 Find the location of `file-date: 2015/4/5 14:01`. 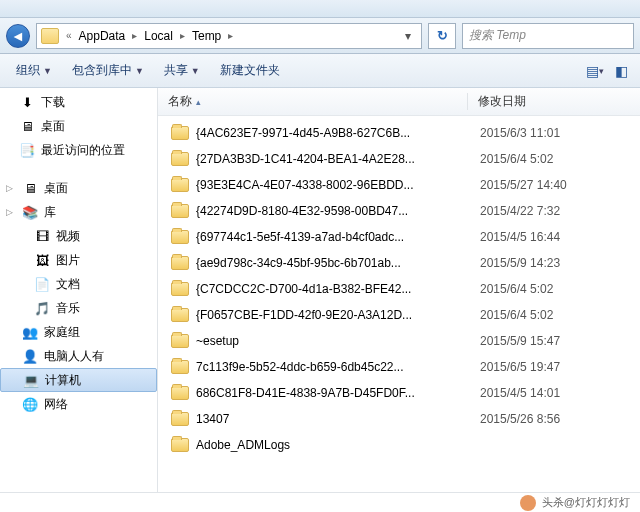

file-date: 2015/4/5 14:01 is located at coordinates (518, 393).